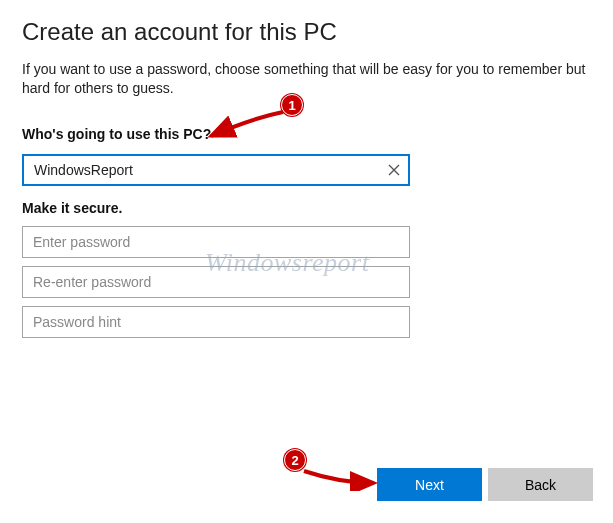  What do you see at coordinates (430, 484) in the screenshot?
I see `next-button: Next` at bounding box center [430, 484].